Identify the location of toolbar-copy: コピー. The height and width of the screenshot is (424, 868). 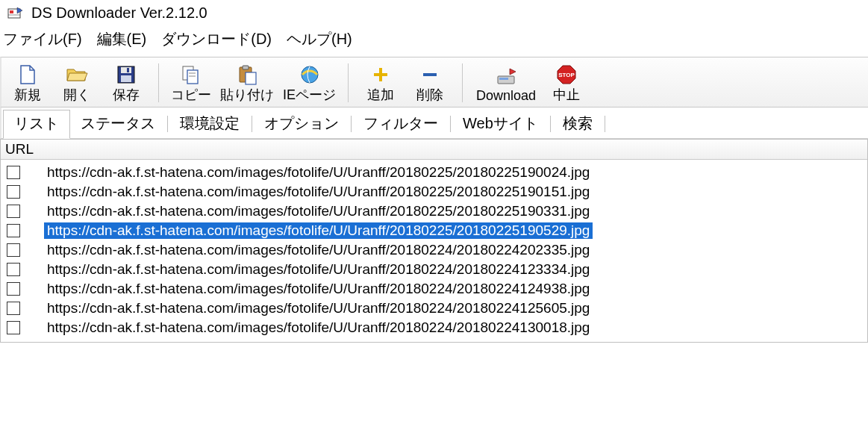
(191, 83).